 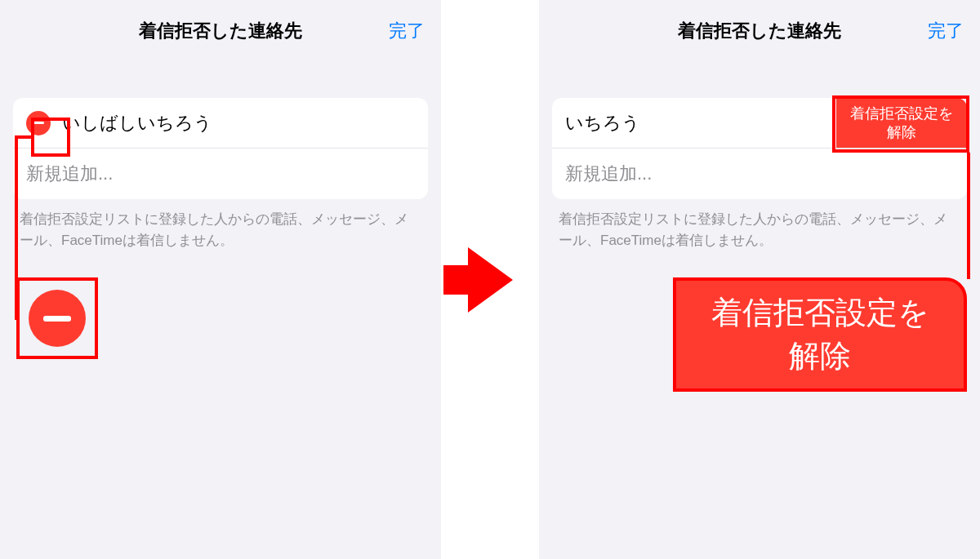 What do you see at coordinates (820, 335) in the screenshot?
I see `annotation-callout-unblock: 着信拒否設定を 解除` at bounding box center [820, 335].